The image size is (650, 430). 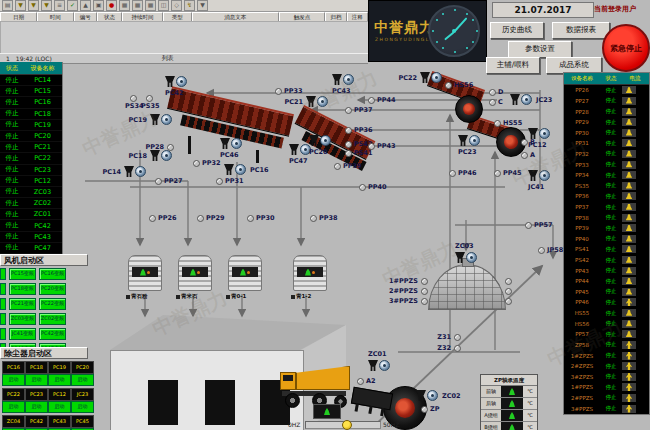 I want to click on toolbar-icon-4: ▼, so click(x=46, y=6).